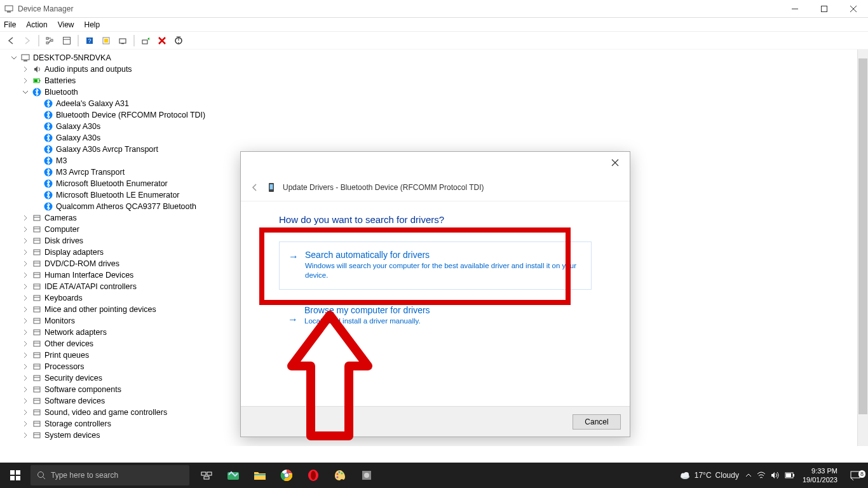  Describe the element at coordinates (27, 41) in the screenshot. I see `forward-button` at that location.